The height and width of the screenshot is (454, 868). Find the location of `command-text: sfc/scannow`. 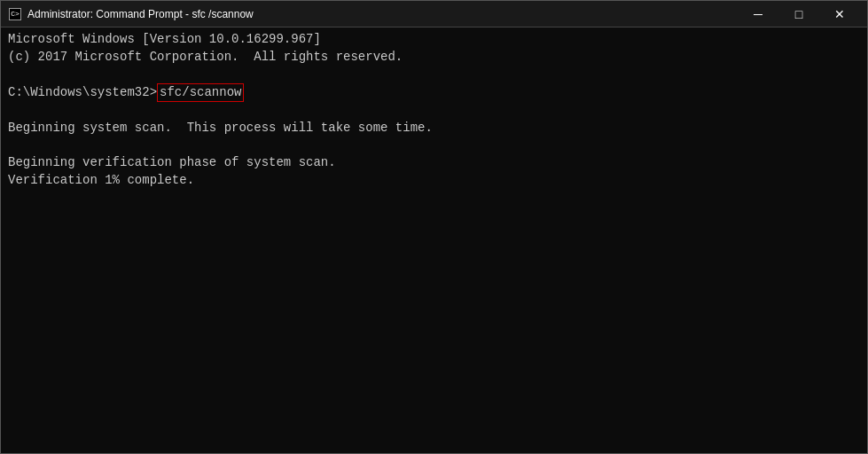

command-text: sfc/scannow is located at coordinates (200, 93).